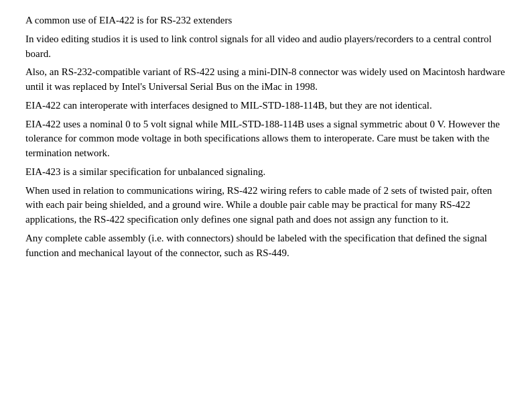 Image resolution: width=532 pixels, height=399 pixels. What do you see at coordinates (266, 47) in the screenshot?
I see `paragraph-2: In video editing studios it is used to l…` at bounding box center [266, 47].